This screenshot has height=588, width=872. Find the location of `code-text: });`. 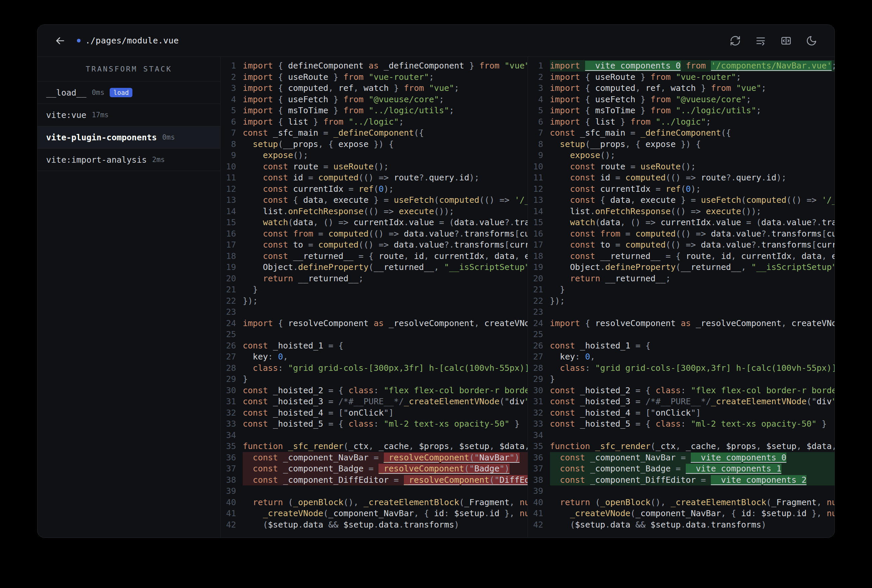

code-text: }); is located at coordinates (385, 301).